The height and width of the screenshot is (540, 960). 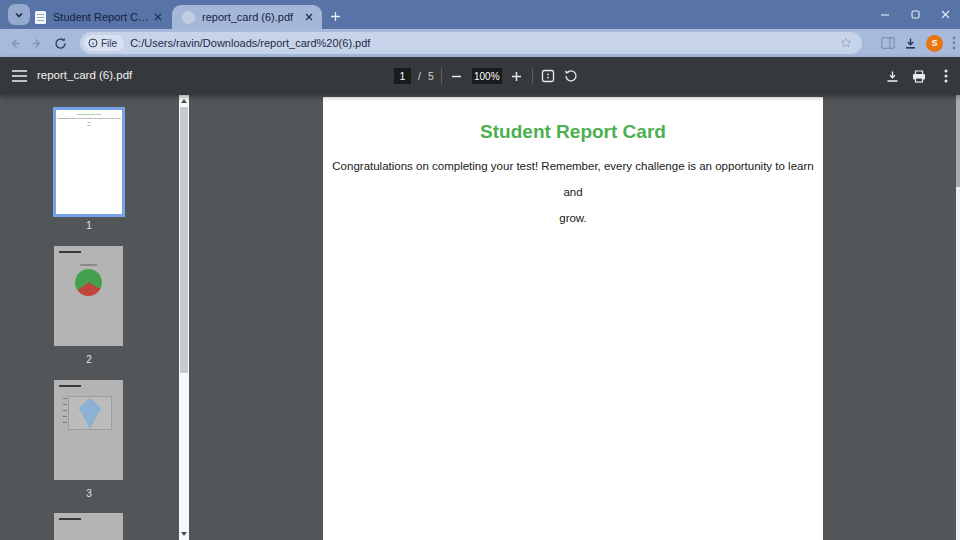 I want to click on fit-page-icon, so click(x=548, y=76).